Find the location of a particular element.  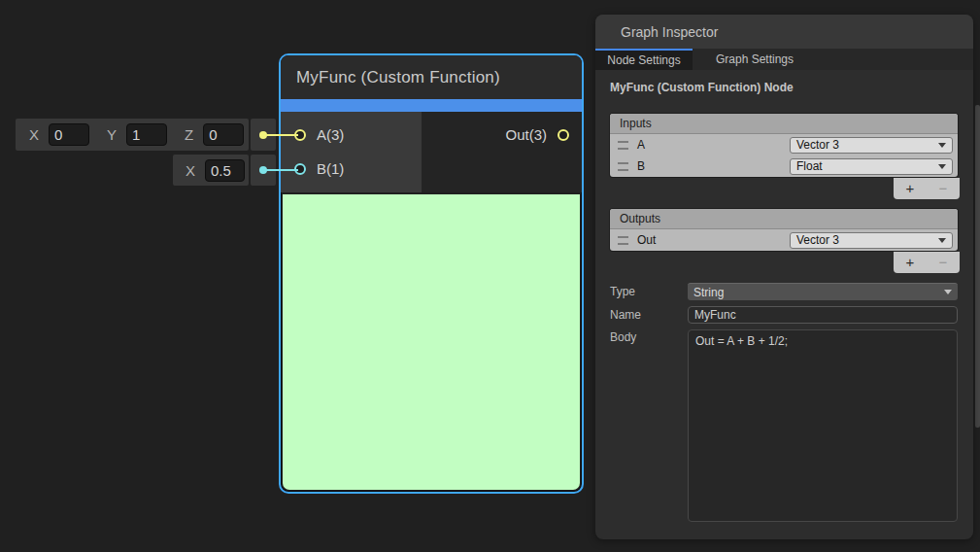

input-a-type-dropdown: Vector 3 is located at coordinates (871, 146).